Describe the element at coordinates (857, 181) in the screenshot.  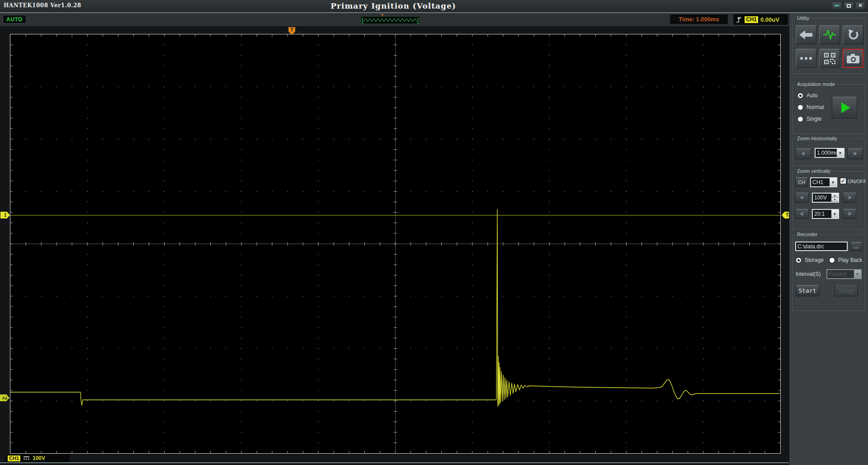
I see `onoff-label: ON/OFF` at that location.